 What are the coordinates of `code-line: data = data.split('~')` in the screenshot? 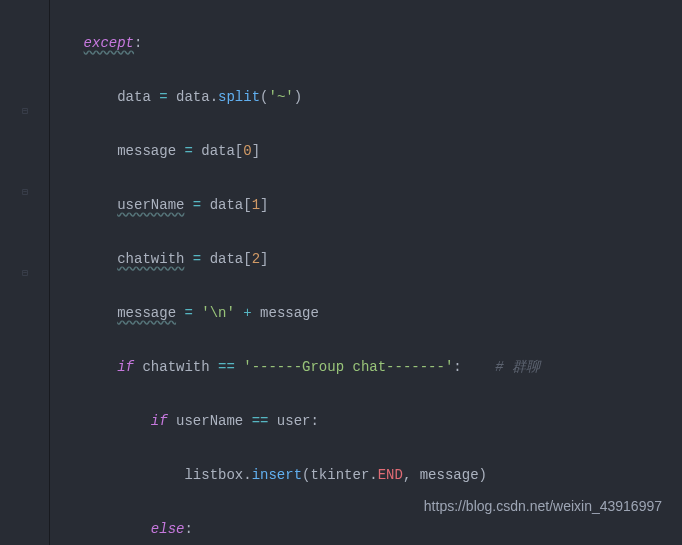 It's located at (310, 98).